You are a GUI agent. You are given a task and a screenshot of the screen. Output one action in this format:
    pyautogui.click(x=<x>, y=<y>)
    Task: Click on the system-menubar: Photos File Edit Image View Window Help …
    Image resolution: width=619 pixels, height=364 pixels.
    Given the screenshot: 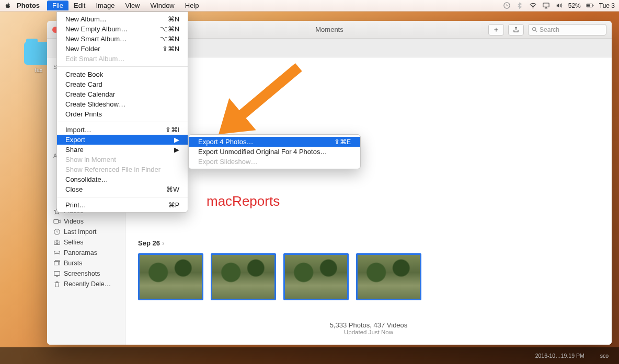 What is the action you would take?
    pyautogui.click(x=310, y=6)
    